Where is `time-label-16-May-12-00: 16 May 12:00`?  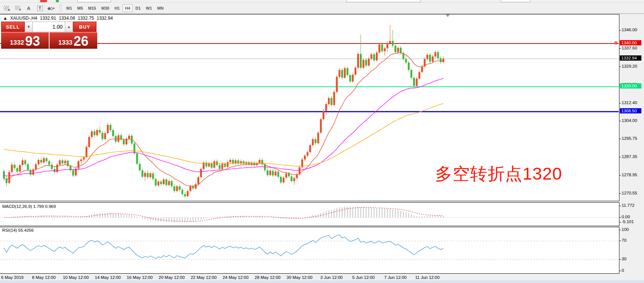
time-label-16-May-12-00: 16 May 12:00 is located at coordinates (140, 277).